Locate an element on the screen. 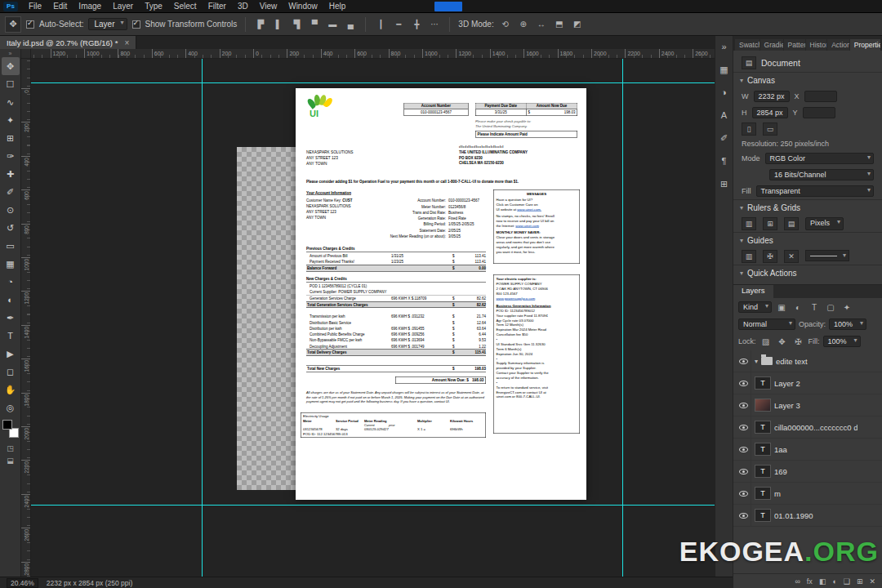  lock-guides-icon: ✠ is located at coordinates (770, 256).